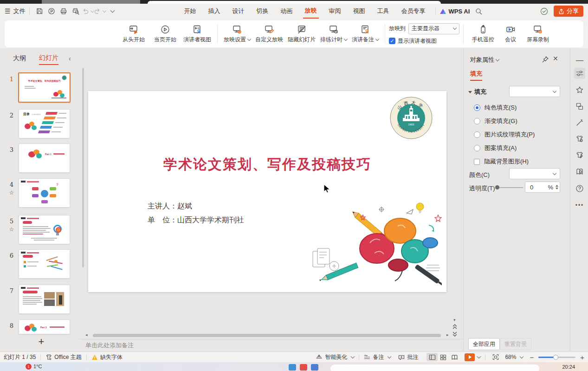  What do you see at coordinates (41, 342) in the screenshot?
I see `add-slide-button: +` at bounding box center [41, 342].